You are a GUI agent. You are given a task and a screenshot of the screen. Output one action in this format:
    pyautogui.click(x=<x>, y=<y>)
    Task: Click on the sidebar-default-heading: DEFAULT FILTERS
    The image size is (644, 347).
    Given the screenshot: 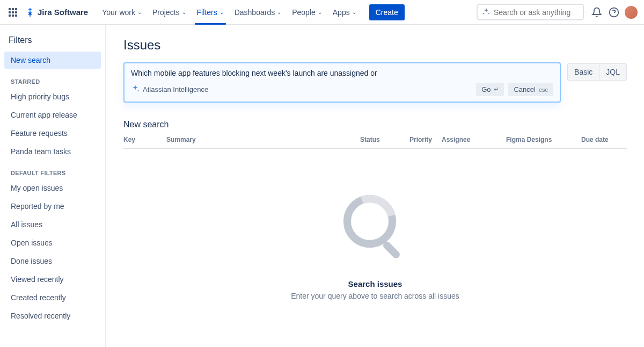 What is the action you would take?
    pyautogui.click(x=53, y=170)
    